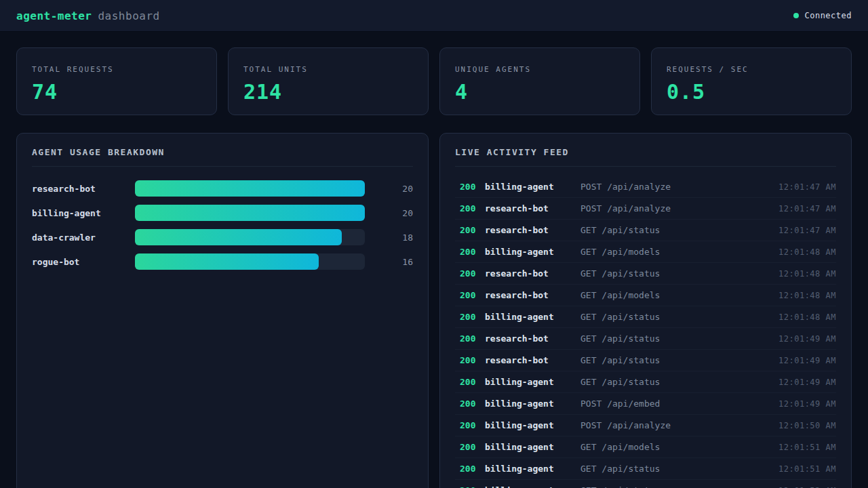  What do you see at coordinates (646, 209) in the screenshot?
I see `feed-row: 200 research-bot POST /api/analyze 12:01…` at bounding box center [646, 209].